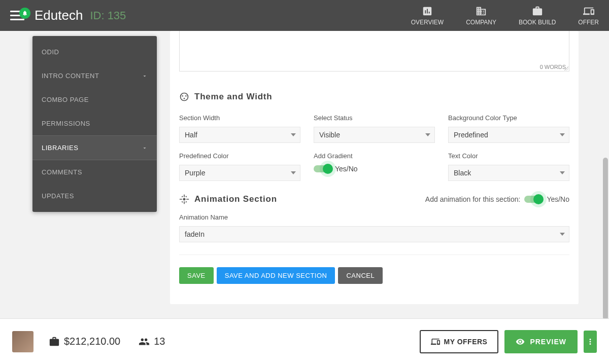 Image resolution: width=609 pixels, height=364 pixels. Describe the element at coordinates (233, 97) in the screenshot. I see `section-title: Theme and Width` at that location.